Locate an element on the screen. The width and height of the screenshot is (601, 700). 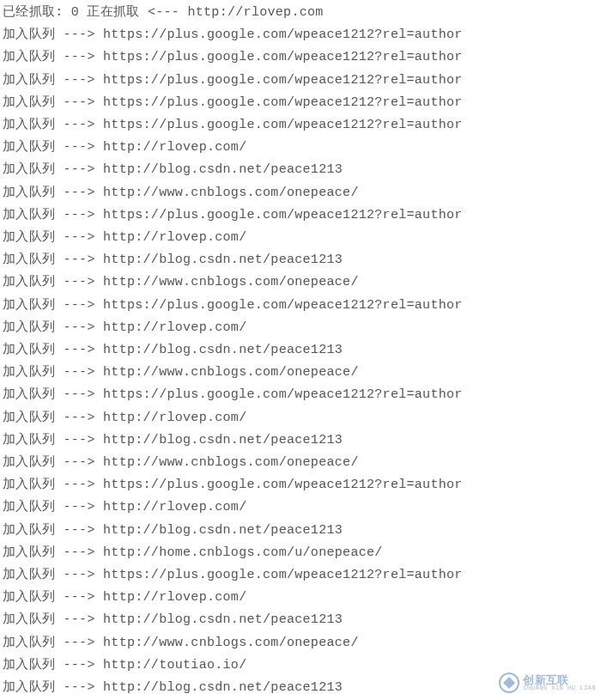
crawling-label: 正在抓取 <--- is located at coordinates (133, 12).